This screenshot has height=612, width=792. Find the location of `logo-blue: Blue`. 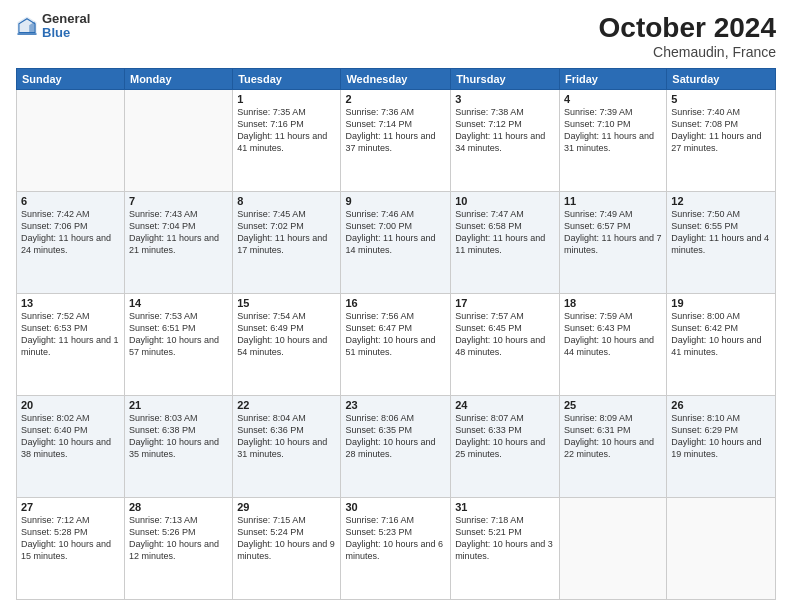

logo-blue: Blue is located at coordinates (66, 33).